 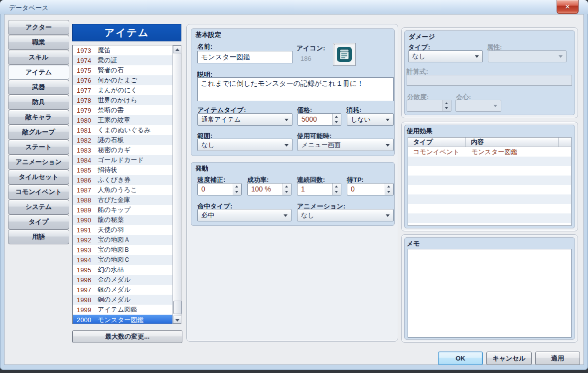 I want to click on sidebar-item-13: タイプ, so click(x=39, y=222).